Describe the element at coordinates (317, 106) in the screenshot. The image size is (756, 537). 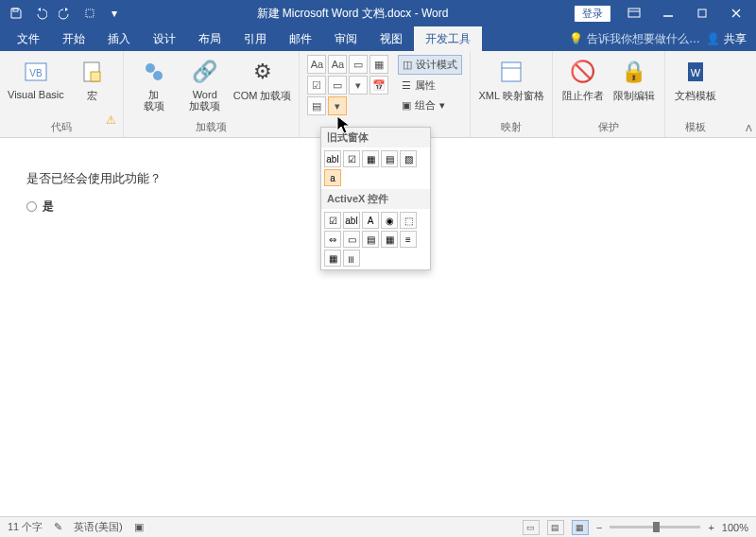
I see `repeating-section-control-icon: ▤` at that location.